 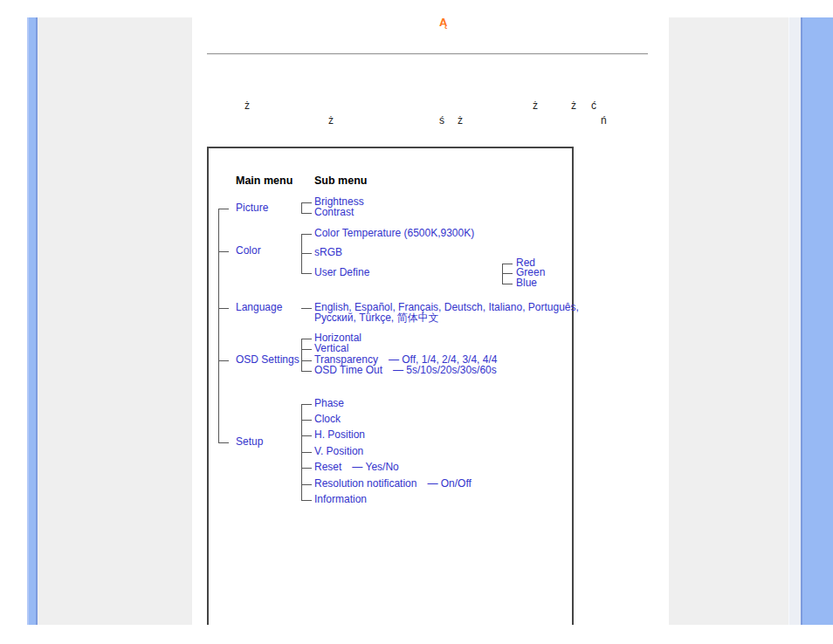 What do you see at coordinates (428, 54) in the screenshot?
I see `heading-divider` at bounding box center [428, 54].